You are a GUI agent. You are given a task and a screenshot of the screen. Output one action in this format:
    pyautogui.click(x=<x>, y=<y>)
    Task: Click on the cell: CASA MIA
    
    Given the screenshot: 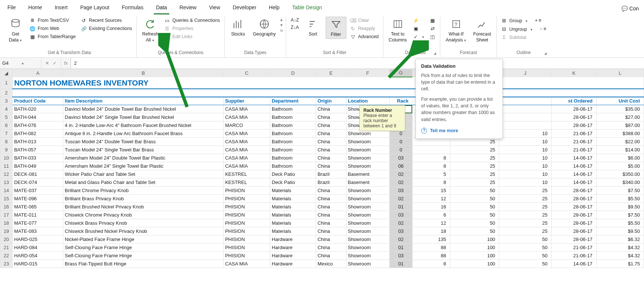 What is the action you would take?
    pyautogui.click(x=247, y=264)
    